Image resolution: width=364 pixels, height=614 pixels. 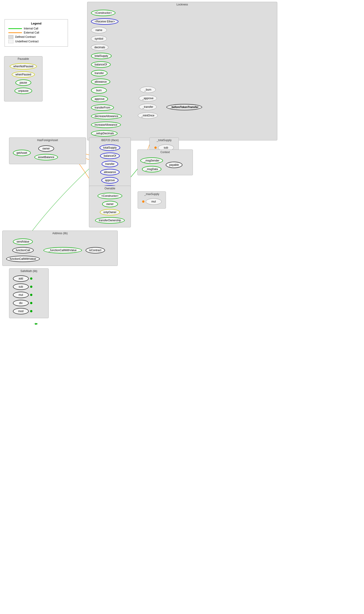 What do you see at coordinates (148, 90) in the screenshot?
I see `node-burn-internal: _burn` at bounding box center [148, 90].